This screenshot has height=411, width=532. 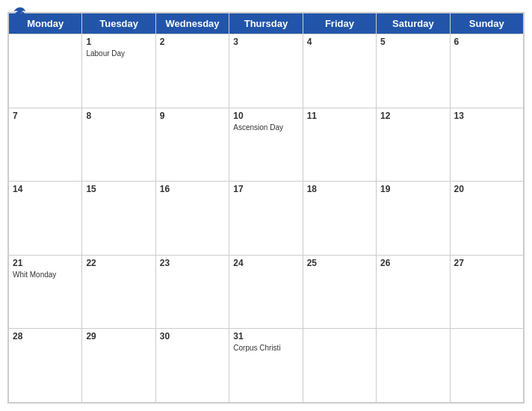 What do you see at coordinates (192, 145) in the screenshot?
I see `calendar-cell: 9` at bounding box center [192, 145].